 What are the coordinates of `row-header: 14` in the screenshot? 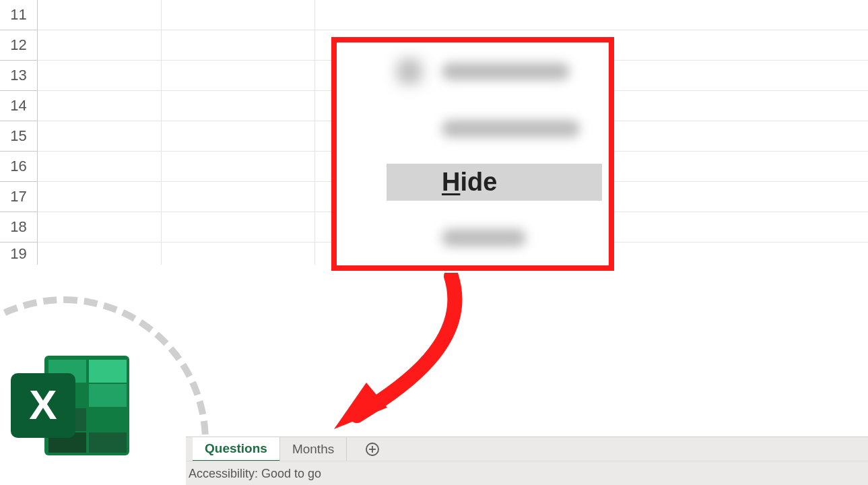 It's located at (19, 106).